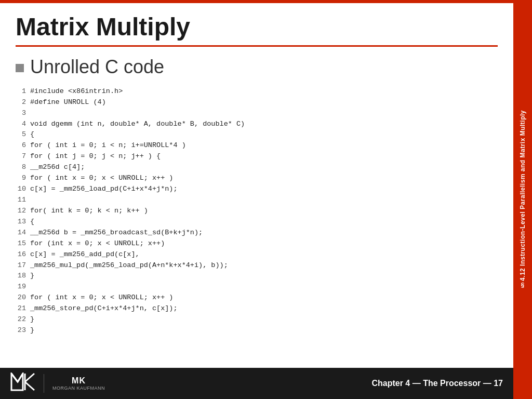  I want to click on line-content: _mm256_store_pd(C+i+x*4+j*n, c[x]);, so click(104, 309).